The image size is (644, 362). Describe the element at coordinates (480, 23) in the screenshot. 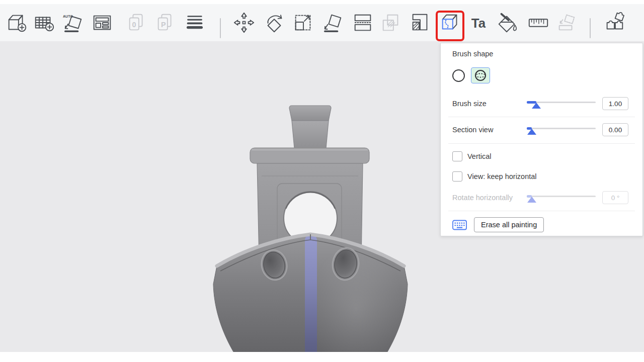

I see `text-tool-icon: Ta` at that location.